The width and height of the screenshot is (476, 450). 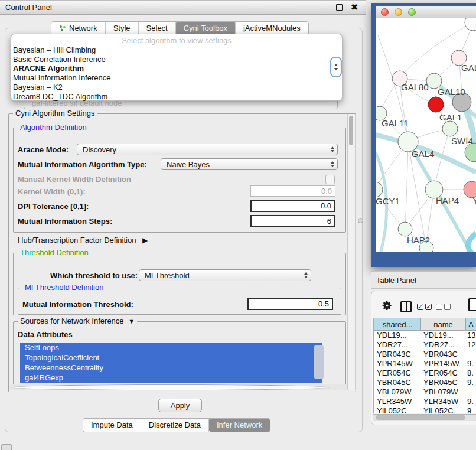 What do you see at coordinates (423, 280) in the screenshot?
I see `table-panel-titlebar: Table Panel` at bounding box center [423, 280].